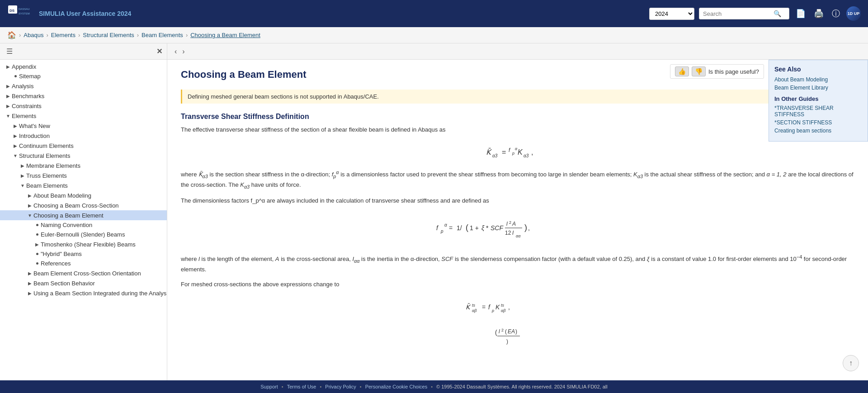 The image size is (868, 393). What do you see at coordinates (63, 35) in the screenshot?
I see `breadcrumb-elements: Elements` at bounding box center [63, 35].